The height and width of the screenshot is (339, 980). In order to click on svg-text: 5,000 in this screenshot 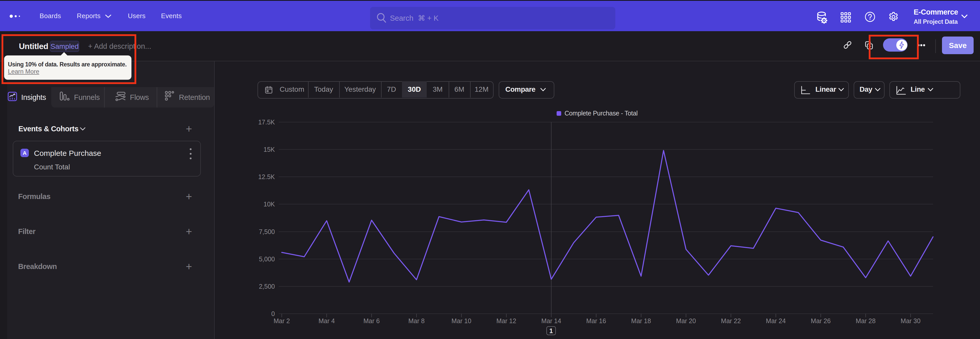, I will do `click(267, 259)`.